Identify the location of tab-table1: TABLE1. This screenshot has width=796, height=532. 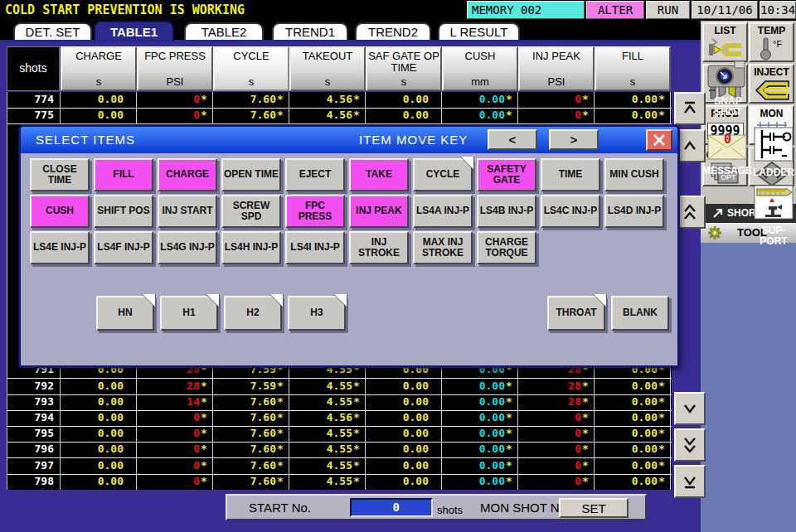
(134, 31).